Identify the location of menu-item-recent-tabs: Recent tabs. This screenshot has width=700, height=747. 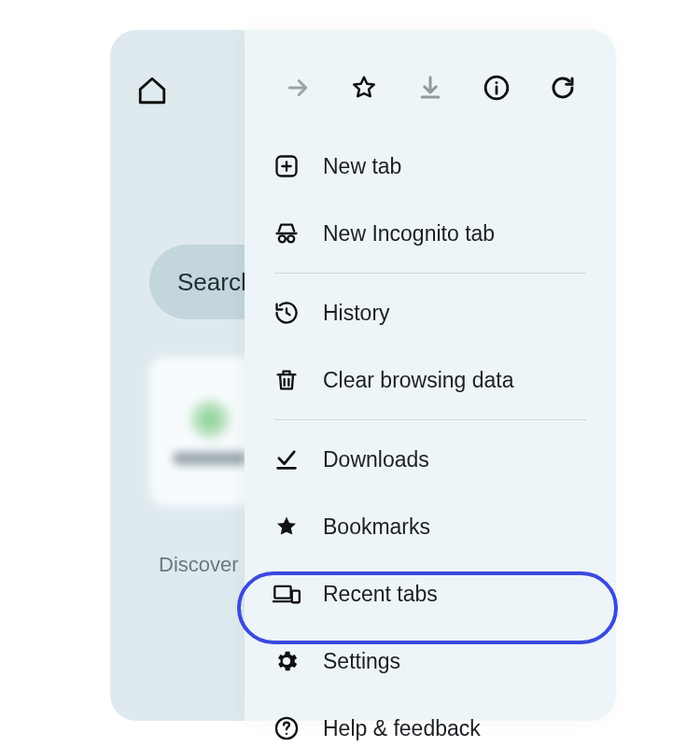
(430, 594).